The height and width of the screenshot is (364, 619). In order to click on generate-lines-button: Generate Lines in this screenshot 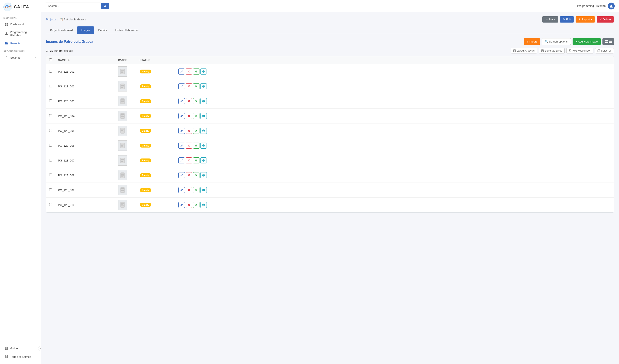, I will do `click(552, 51)`.